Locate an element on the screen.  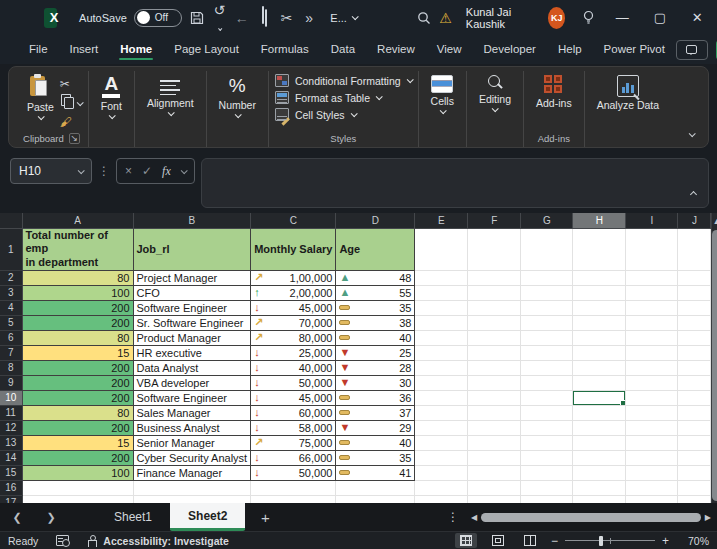
excel-app-icon is located at coordinates (50, 18).